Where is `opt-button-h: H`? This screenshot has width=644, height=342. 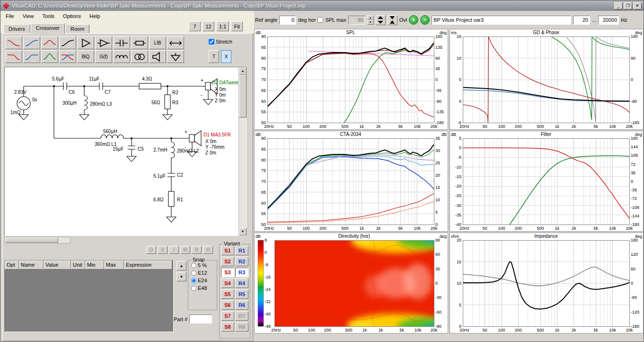
opt-button-h: H is located at coordinates (208, 250).